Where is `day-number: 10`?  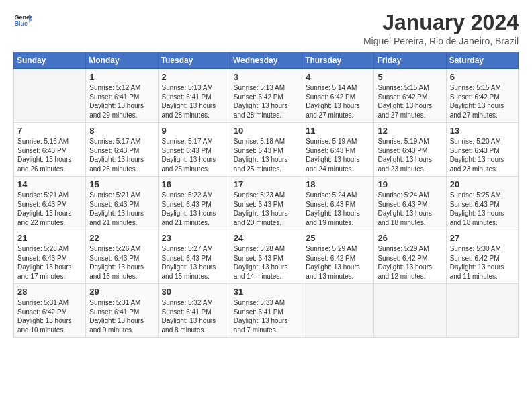
day-number: 10 is located at coordinates (266, 130).